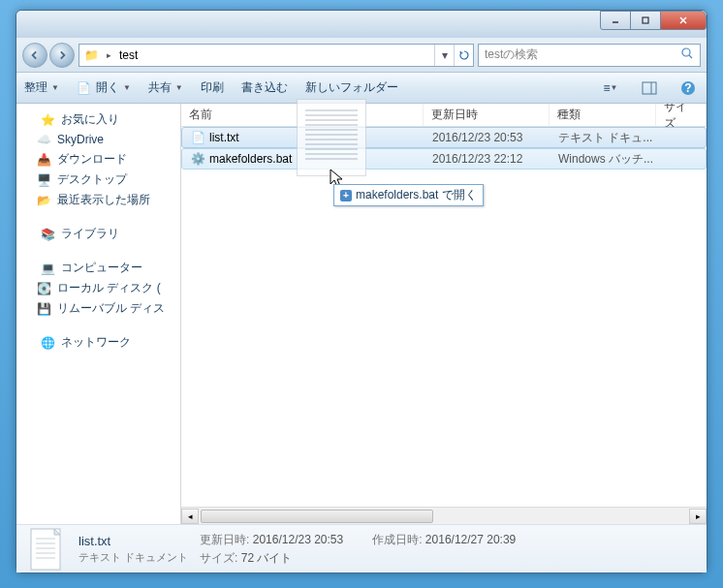 The width and height of the screenshot is (723, 588). I want to click on cloud-icon: ☁️, so click(44, 139).